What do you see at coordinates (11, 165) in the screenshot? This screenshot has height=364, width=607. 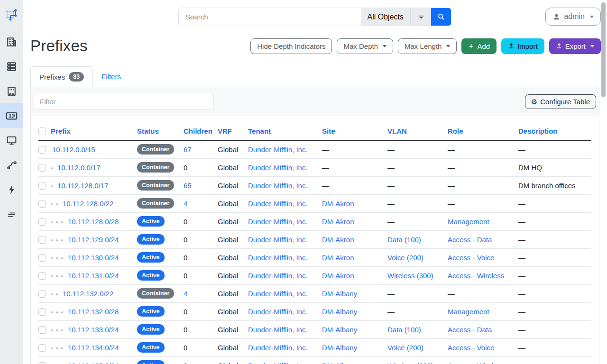 I see `sidebar-item-circuits` at bounding box center [11, 165].